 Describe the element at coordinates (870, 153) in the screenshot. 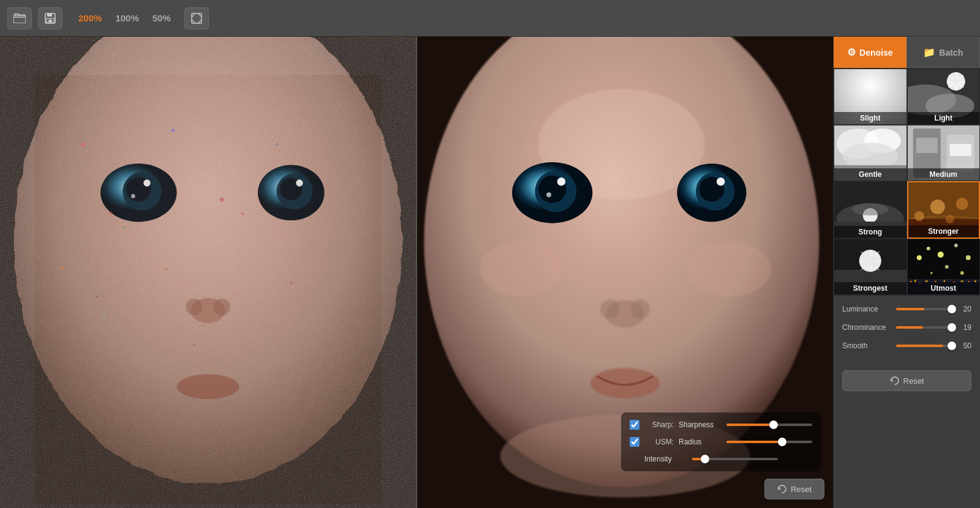

I see `preset-gentle: Gentle` at that location.